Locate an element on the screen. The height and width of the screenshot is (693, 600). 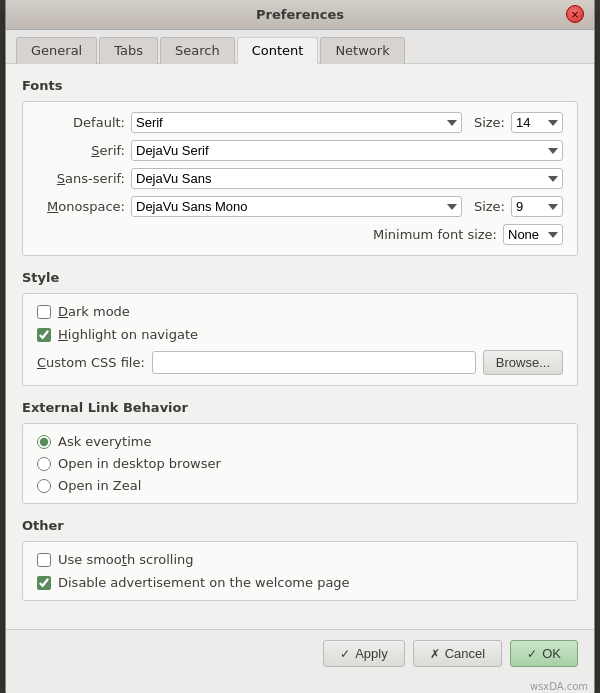
sans-font-select: DejaVu Sans Arial Helvetica is located at coordinates (347, 178).